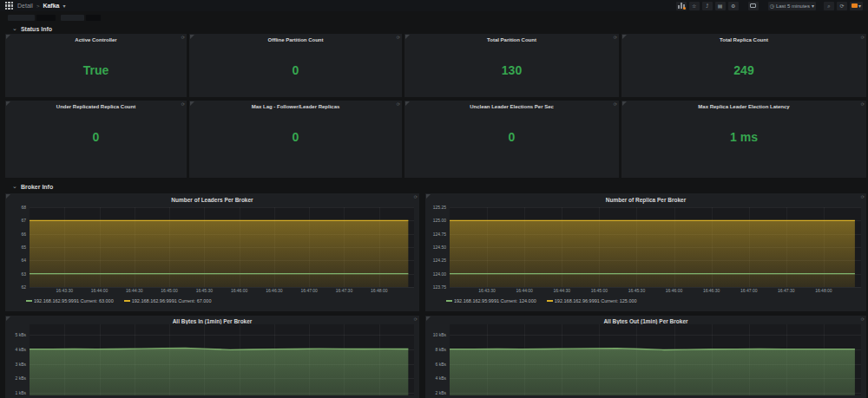  What do you see at coordinates (437, 247) in the screenshot?
I see `y-axis: 125.25125.00124.75124.50124.25124.00123.…` at bounding box center [437, 247].